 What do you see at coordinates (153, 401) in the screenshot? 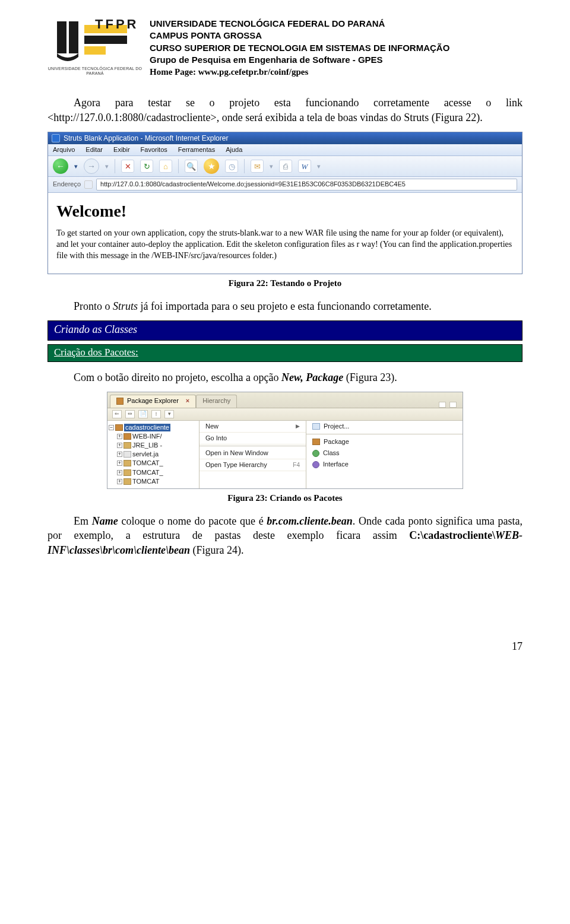
I see `tab-package-explorer: Package Explorer ×` at bounding box center [153, 401].